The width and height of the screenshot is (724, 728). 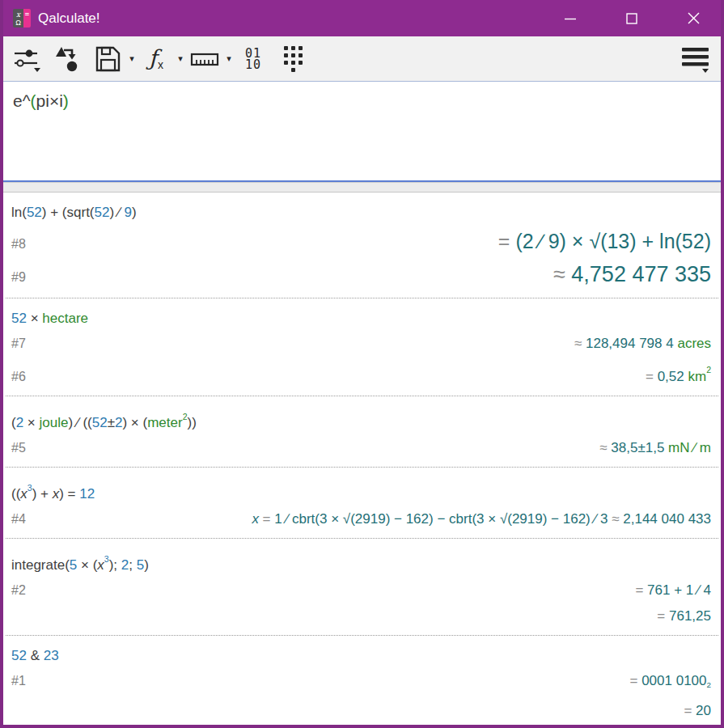 What do you see at coordinates (361, 683) in the screenshot?
I see `history-result-row: #1 = 0001 01002` at bounding box center [361, 683].